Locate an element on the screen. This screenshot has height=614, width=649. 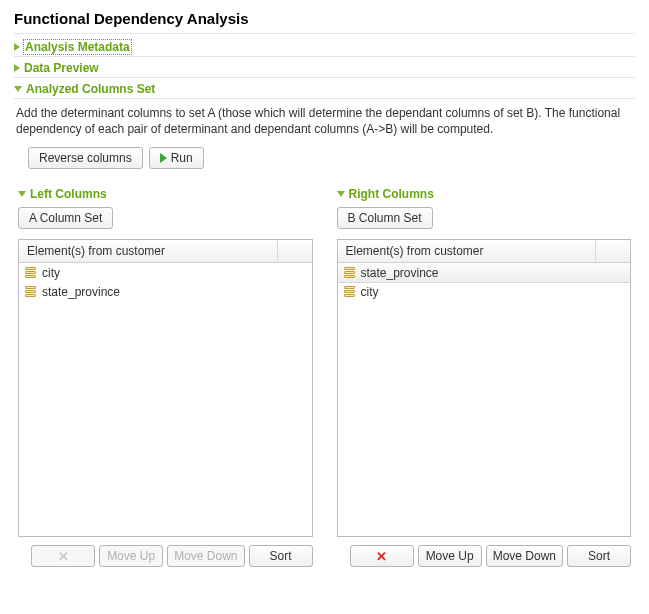
left-moveup-label: Move Up is located at coordinates (131, 556).